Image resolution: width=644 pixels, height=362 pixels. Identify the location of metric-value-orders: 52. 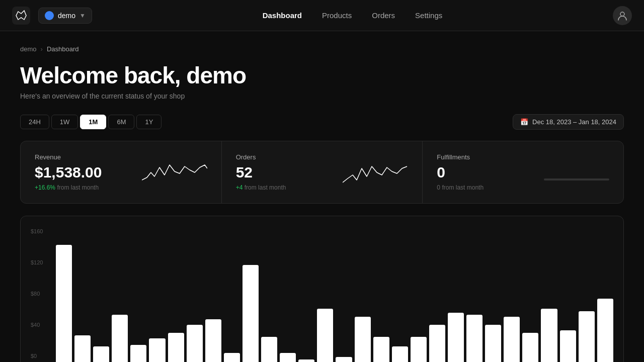
(261, 172).